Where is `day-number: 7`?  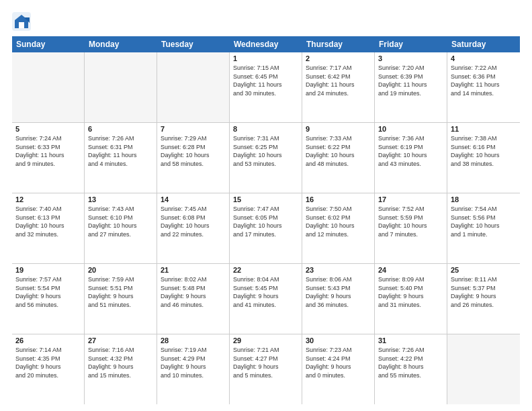 day-number: 7 is located at coordinates (193, 129).